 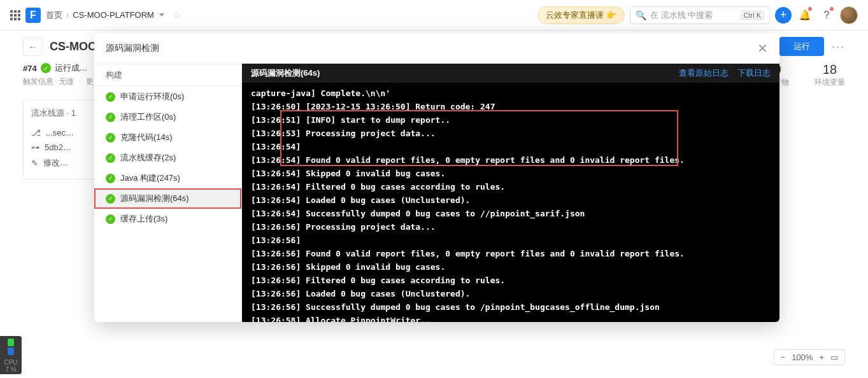 I want to click on step-item: ✓缓存上传(3s), so click(x=168, y=219).